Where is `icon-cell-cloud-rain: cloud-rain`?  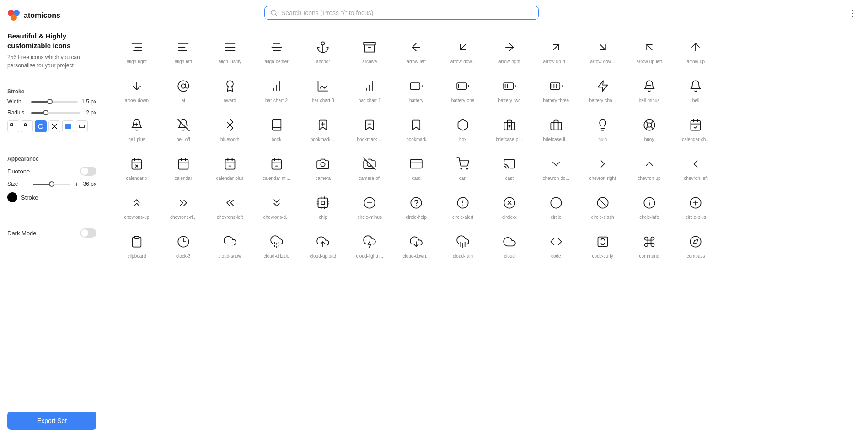
icon-cell-cloud-rain: cloud-rain is located at coordinates (463, 245).